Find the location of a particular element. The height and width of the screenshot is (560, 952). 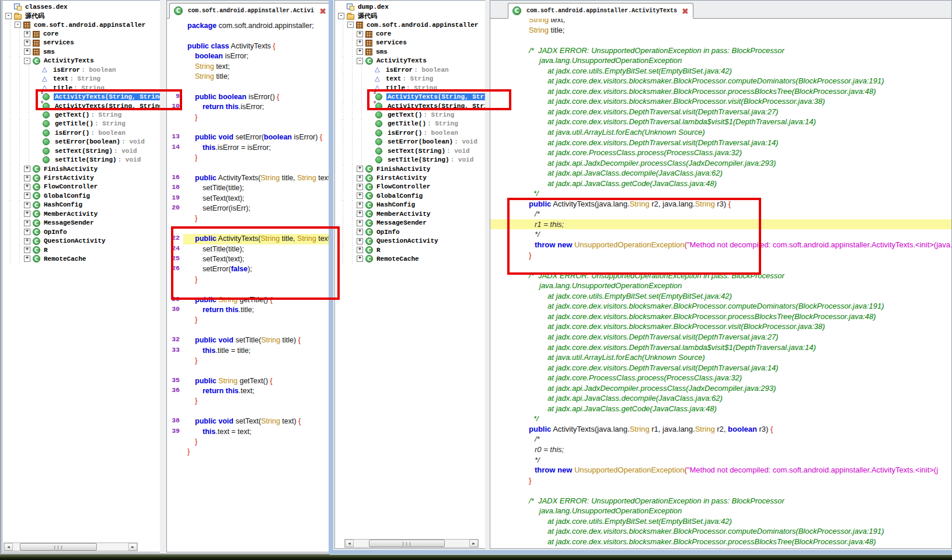

right-tab-activitytexts: com.soft.android.appinstaller.ActivityTe… is located at coordinates (601, 10).